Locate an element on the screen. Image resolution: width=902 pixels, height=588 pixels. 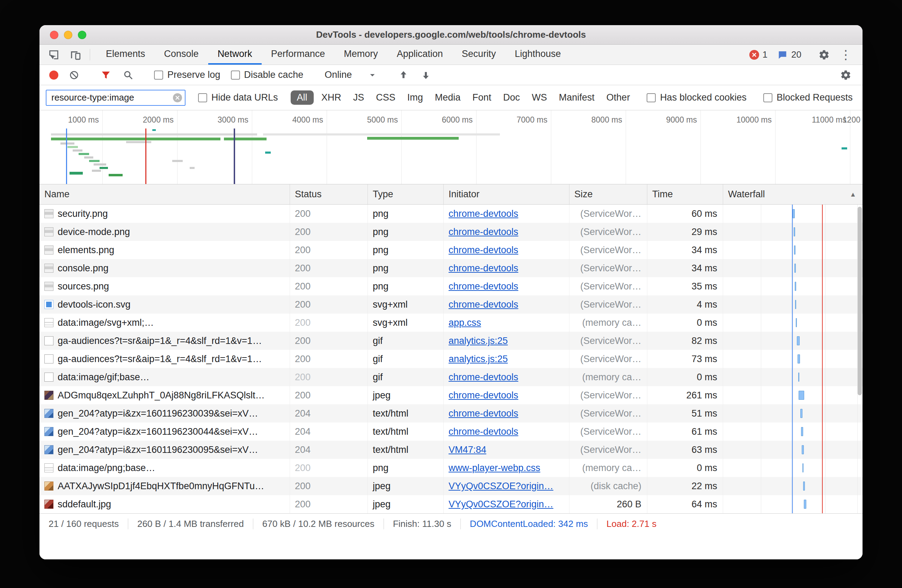
disable-cache-label: Disable cache is located at coordinates (274, 75).